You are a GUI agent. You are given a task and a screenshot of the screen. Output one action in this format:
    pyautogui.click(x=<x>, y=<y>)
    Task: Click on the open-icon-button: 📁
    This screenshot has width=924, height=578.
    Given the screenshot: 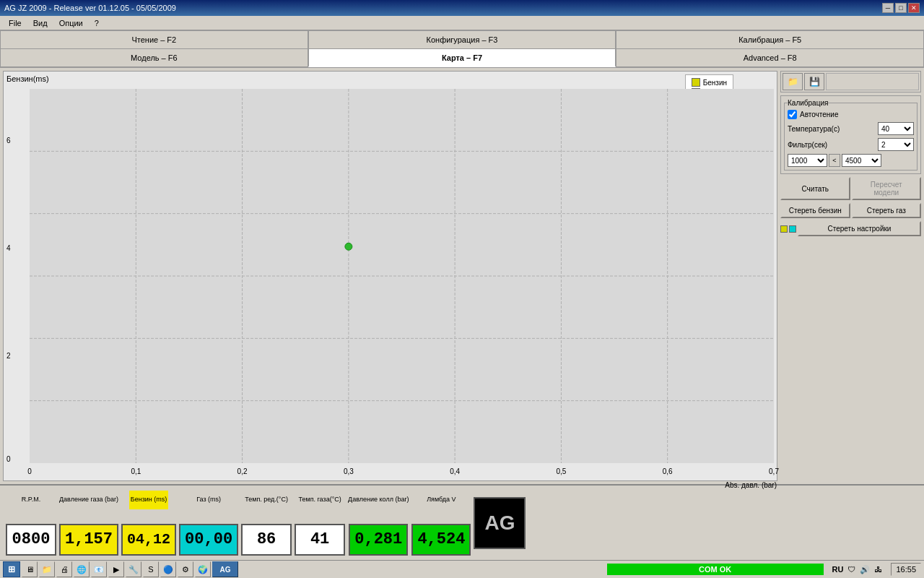 What is the action you would take?
    pyautogui.click(x=793, y=82)
    